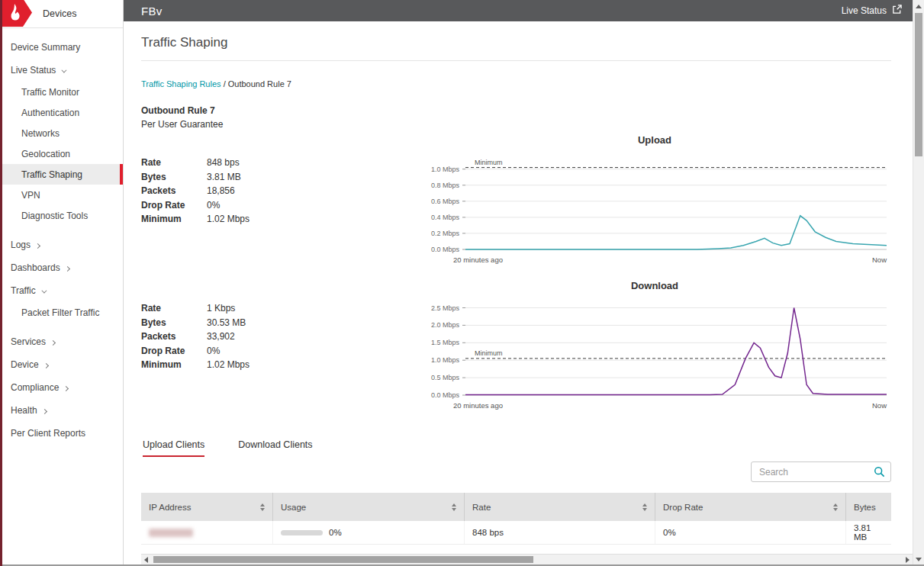 The image size is (924, 566). Describe the element at coordinates (446, 360) in the screenshot. I see `svg-text: 1.0 Mbps` at that location.